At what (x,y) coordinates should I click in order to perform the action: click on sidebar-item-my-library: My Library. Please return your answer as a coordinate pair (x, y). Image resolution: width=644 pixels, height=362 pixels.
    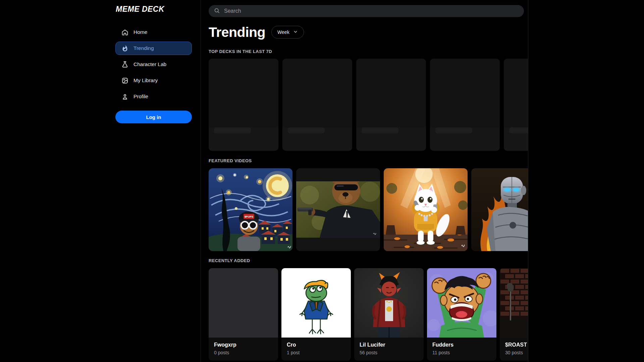
    Looking at the image, I should click on (154, 80).